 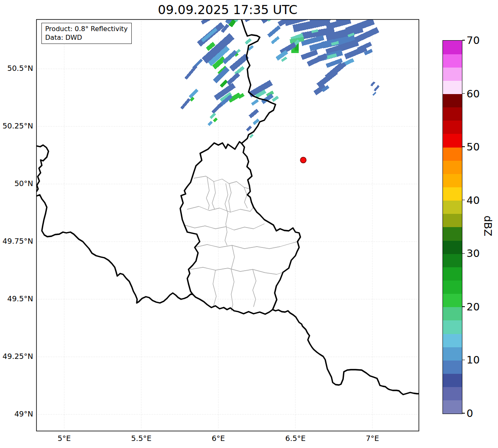 I want to click on y-tick-label: 50°N, so click(x=17, y=183).